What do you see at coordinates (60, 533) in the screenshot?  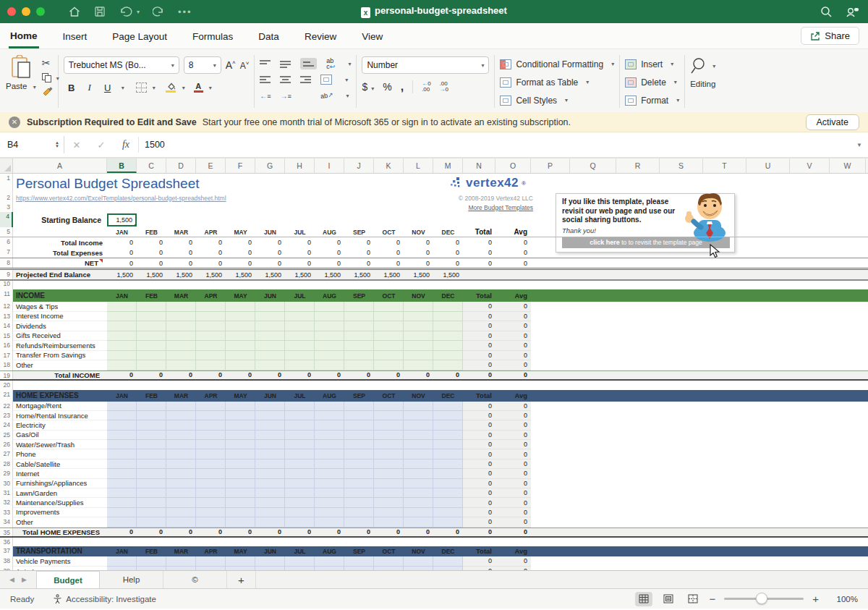 I see `section-total-label: Total HOME EXPENSES` at bounding box center [60, 533].